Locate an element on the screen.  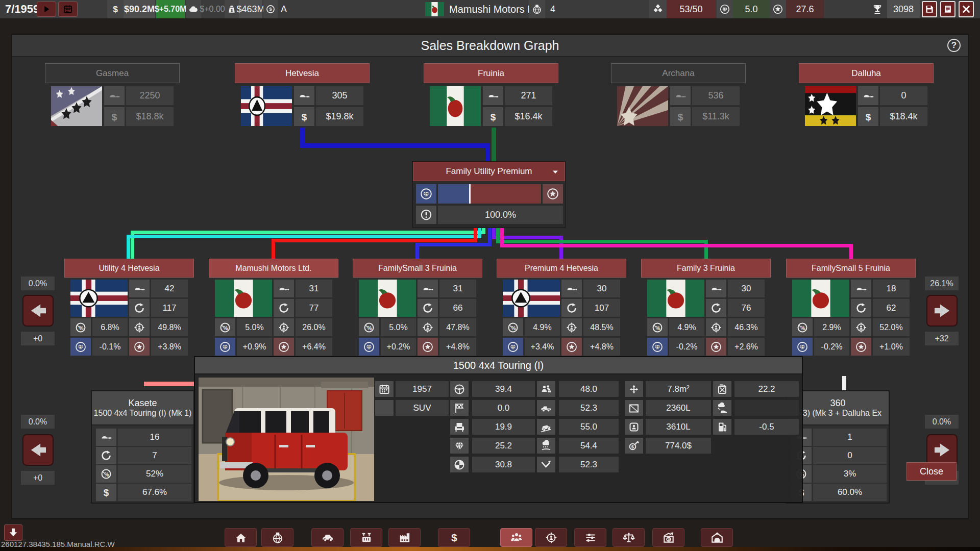
model-margin: 5.0% is located at coordinates (254, 328).